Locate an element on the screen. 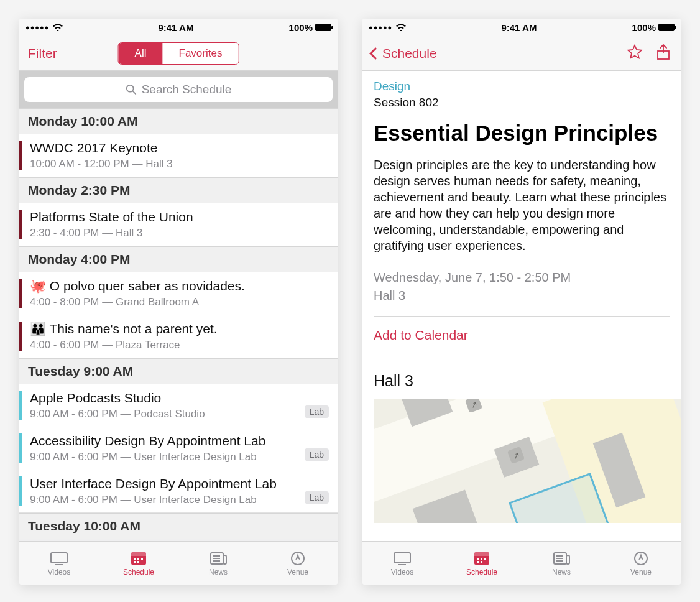 The image size is (700, 602). row-title: 👪 This name's not a parent yet. is located at coordinates (179, 329).